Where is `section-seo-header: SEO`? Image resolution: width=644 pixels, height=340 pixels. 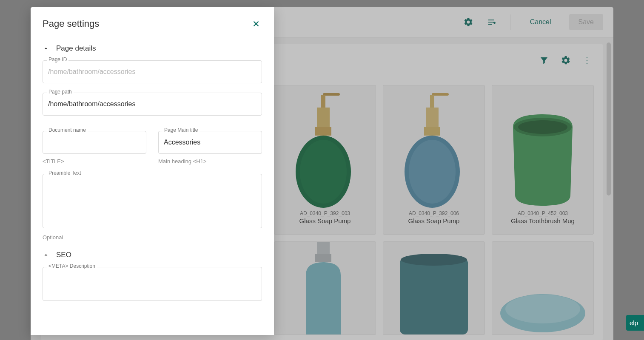
section-seo-header: SEO is located at coordinates (152, 255).